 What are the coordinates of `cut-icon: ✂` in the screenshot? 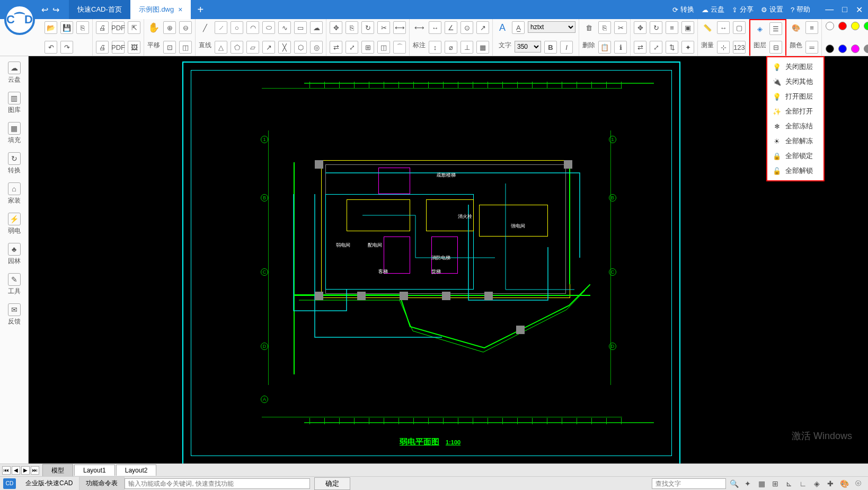 It's located at (621, 28).